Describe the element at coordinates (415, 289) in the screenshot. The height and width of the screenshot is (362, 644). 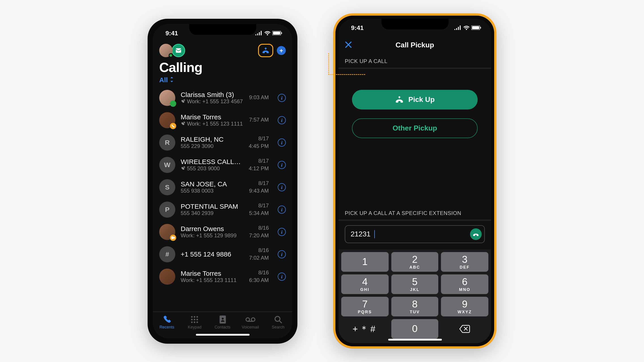
I see `key-letters: JKL` at that location.